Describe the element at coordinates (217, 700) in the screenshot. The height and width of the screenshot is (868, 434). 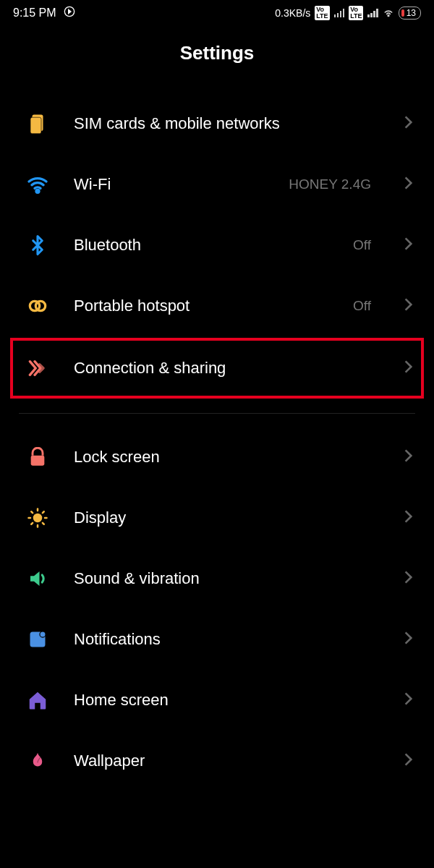
I see `settings-item-home-screen: Home screen` at that location.